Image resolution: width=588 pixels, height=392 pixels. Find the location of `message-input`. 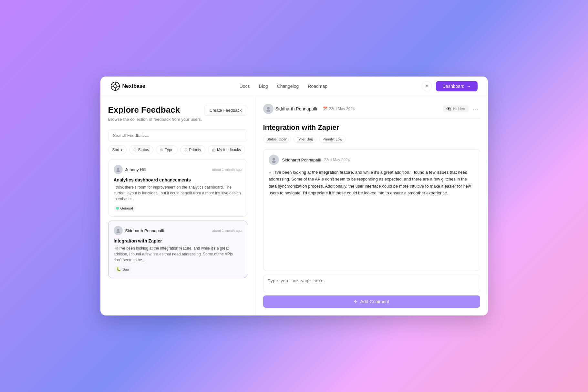

message-input is located at coordinates (372, 284).